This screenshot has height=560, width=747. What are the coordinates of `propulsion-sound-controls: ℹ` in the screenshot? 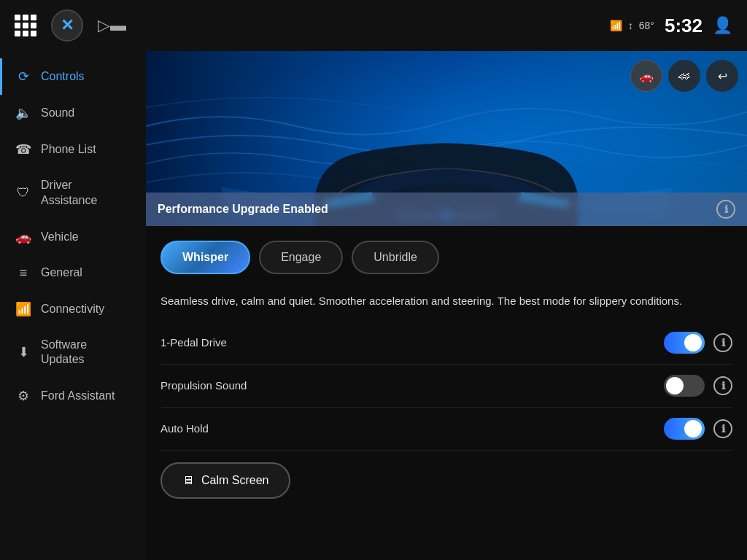 It's located at (698, 386).